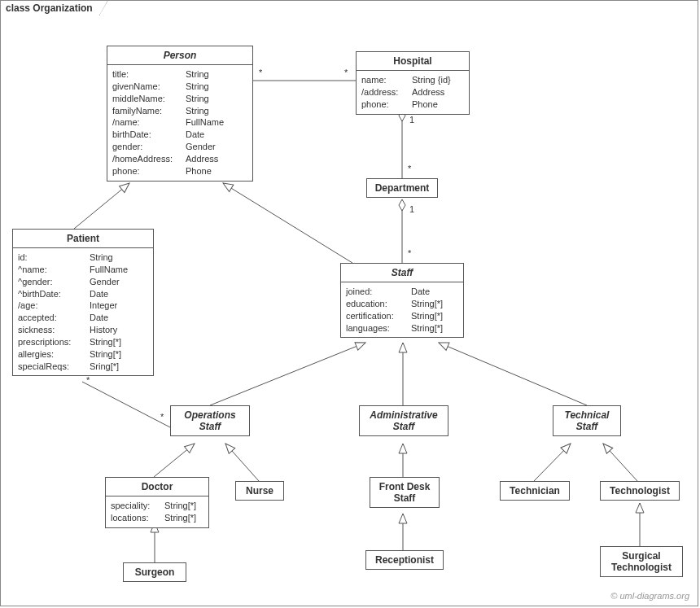  I want to click on class-department: Department, so click(402, 188).